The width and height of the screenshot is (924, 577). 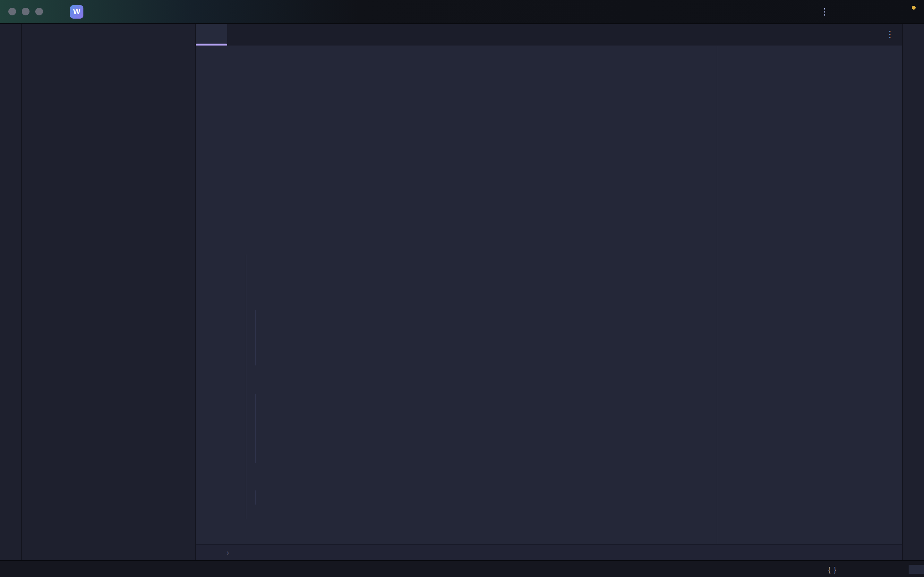 I want to click on debug-button, so click(x=806, y=11).